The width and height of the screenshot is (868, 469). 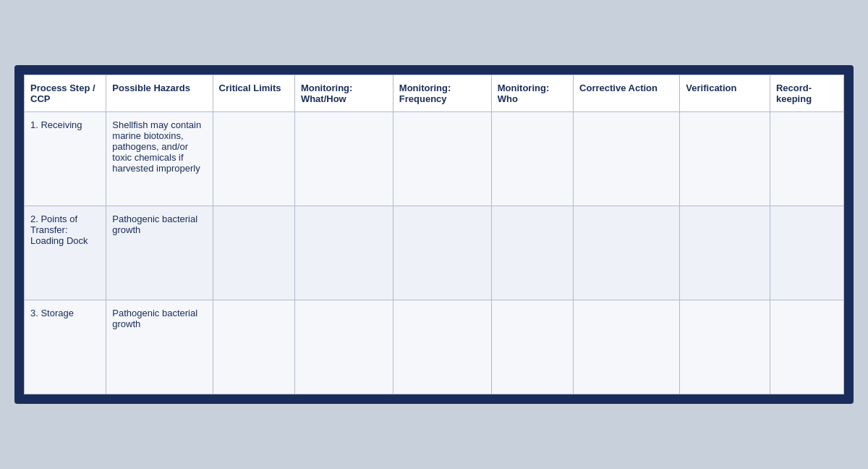 What do you see at coordinates (159, 159) in the screenshot?
I see `cell-hazards-1: Shellfish may contain marine biotoxins, …` at bounding box center [159, 159].